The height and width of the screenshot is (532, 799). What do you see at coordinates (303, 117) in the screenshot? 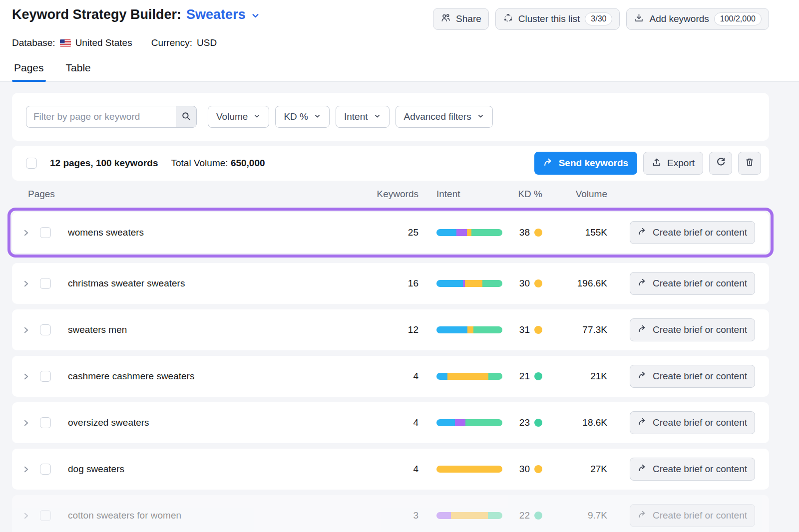
I see `kd-filter-dropdown: KD %` at bounding box center [303, 117].